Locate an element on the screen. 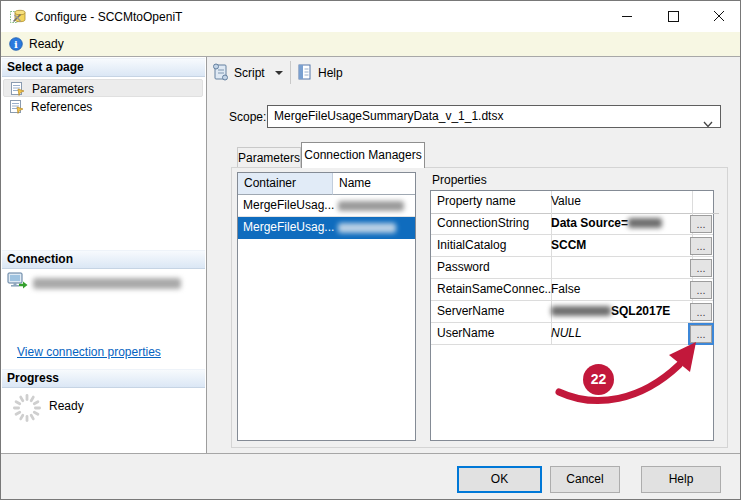 Image resolution: width=741 pixels, height=500 pixels. property-row: Password ... is located at coordinates (572, 268).